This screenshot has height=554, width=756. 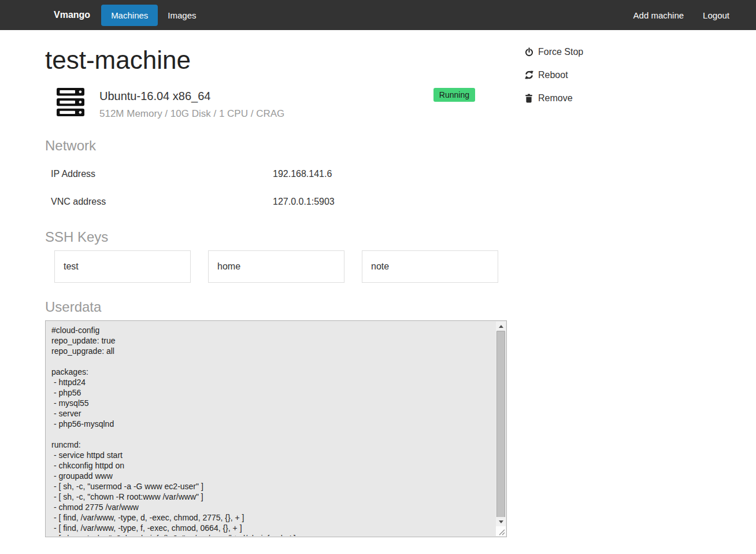 What do you see at coordinates (681, 15) in the screenshot?
I see `navbar-right: Add machine Logout` at bounding box center [681, 15].